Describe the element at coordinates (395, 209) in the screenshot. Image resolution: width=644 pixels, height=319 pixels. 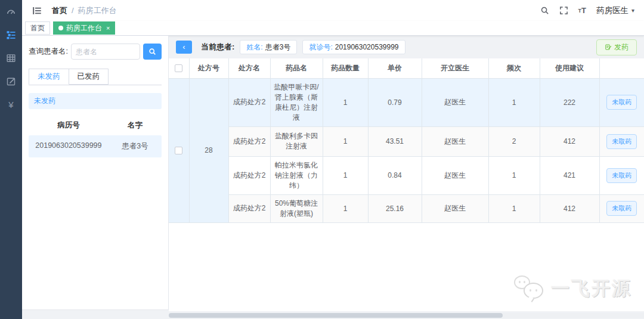
I see `unit-price-cell: 25.16` at that location.